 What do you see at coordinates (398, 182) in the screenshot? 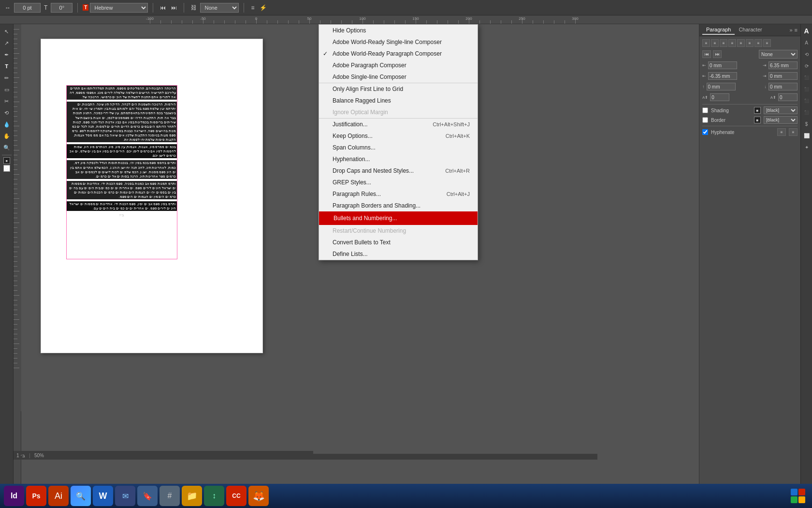
I see `menu-item-grep-styles: GREP Styles...` at bounding box center [398, 182].